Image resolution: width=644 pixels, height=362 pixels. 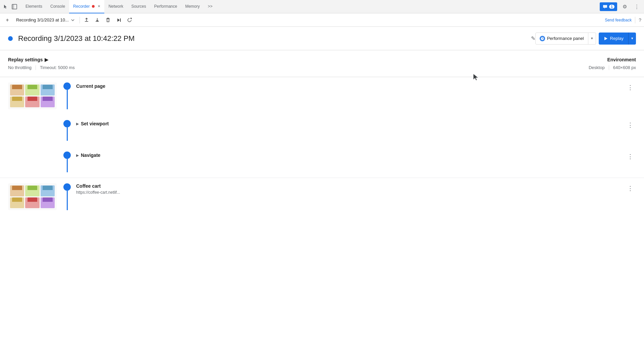 What do you see at coordinates (617, 39) in the screenshot?
I see `replay-button-container: Replay ▾` at bounding box center [617, 39].